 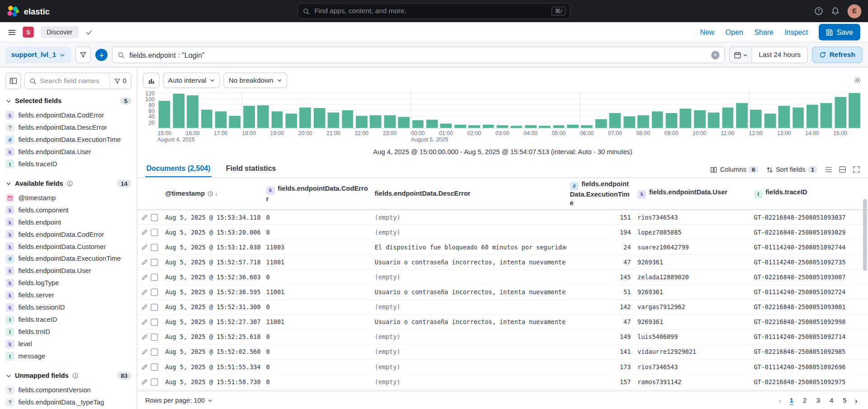 I want to click on sidebar-collapse-button, so click(x=13, y=81).